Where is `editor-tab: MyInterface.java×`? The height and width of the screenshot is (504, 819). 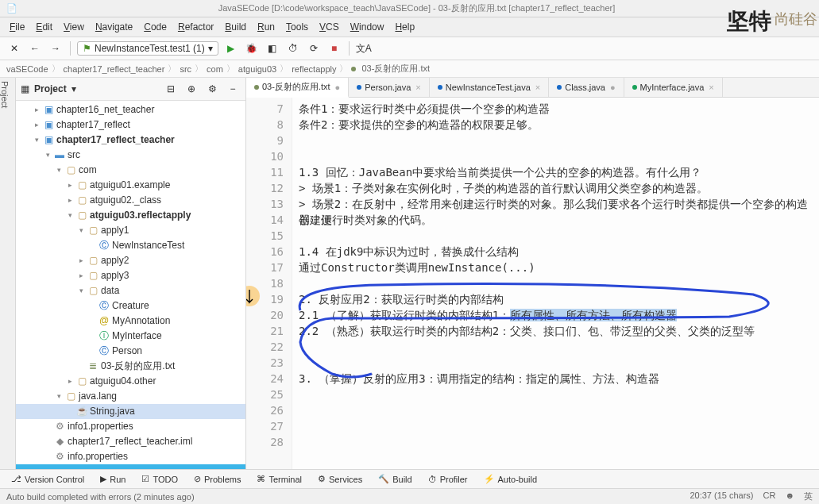
editor-tab: MyInterface.java× is located at coordinates (674, 87).